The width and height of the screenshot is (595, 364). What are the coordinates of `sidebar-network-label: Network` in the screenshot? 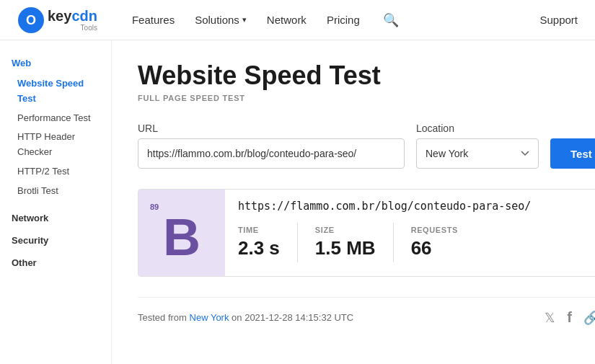 It's located at (56, 218).